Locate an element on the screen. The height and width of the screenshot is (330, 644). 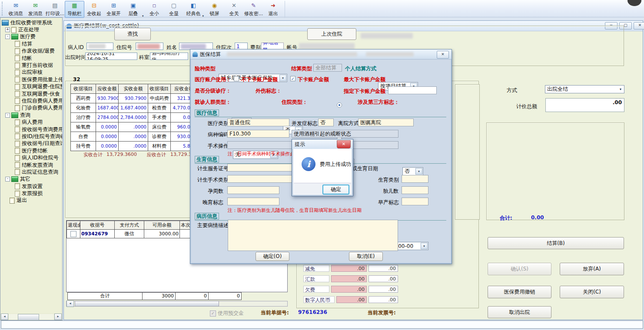
tree-item-settle: 结算 is located at coordinates (32, 44).